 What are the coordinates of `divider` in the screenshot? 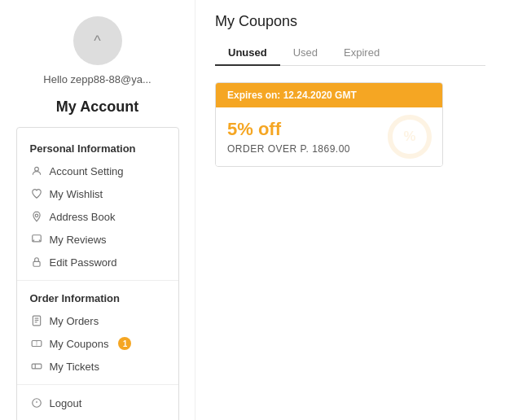 It's located at (98, 280).